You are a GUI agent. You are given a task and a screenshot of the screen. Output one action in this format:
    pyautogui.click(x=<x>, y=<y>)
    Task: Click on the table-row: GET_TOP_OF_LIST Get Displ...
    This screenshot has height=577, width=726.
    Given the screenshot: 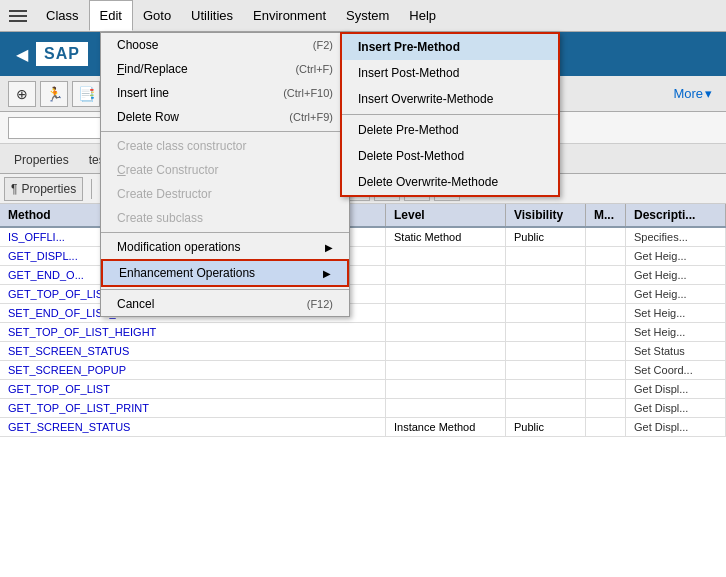 What is the action you would take?
    pyautogui.click(x=363, y=390)
    